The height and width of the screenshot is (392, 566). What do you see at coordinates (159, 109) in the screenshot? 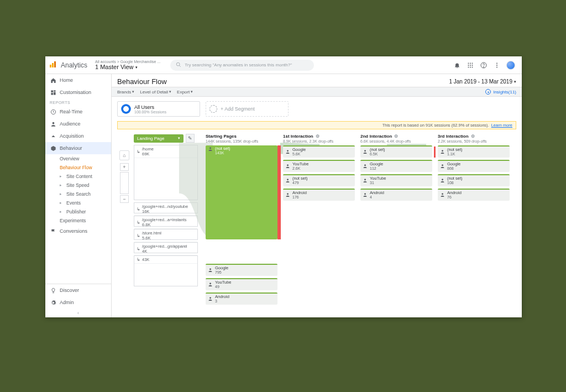
I see `segment-all-users: All Users 100.00% Sessions` at bounding box center [159, 109].